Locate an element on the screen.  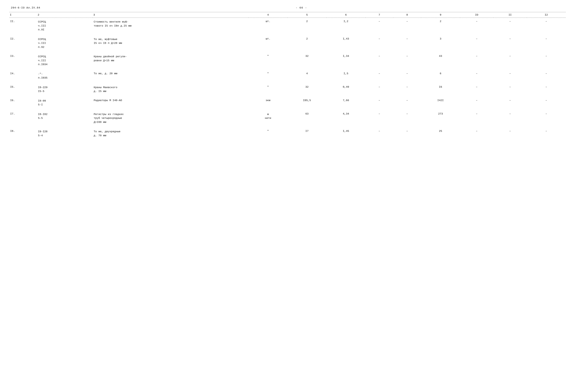
cell-row7-col1: I7. is located at coordinates (23, 118).